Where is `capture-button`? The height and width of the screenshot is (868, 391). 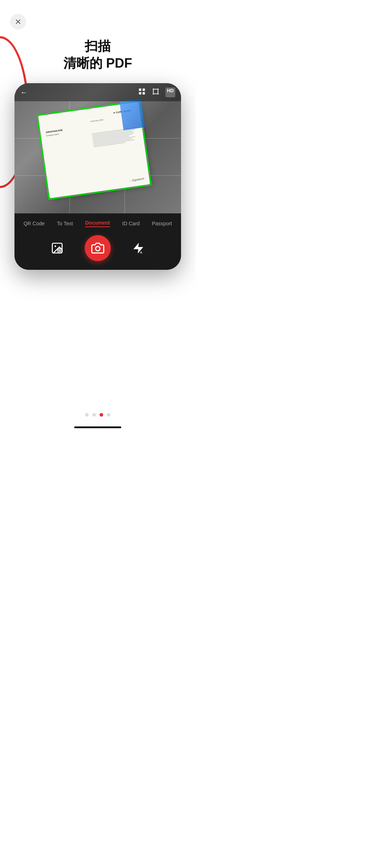
capture-button is located at coordinates (98, 248).